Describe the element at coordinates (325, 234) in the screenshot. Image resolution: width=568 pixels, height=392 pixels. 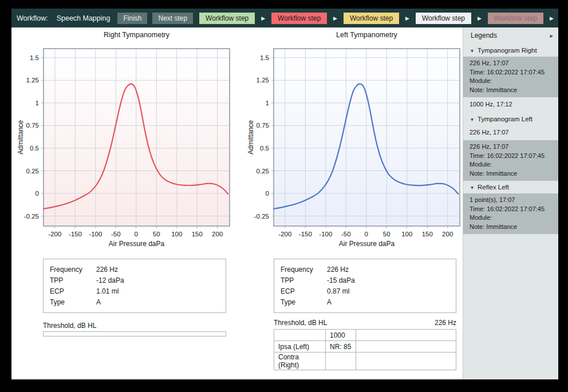
I see `x-tick-label: -100` at that location.